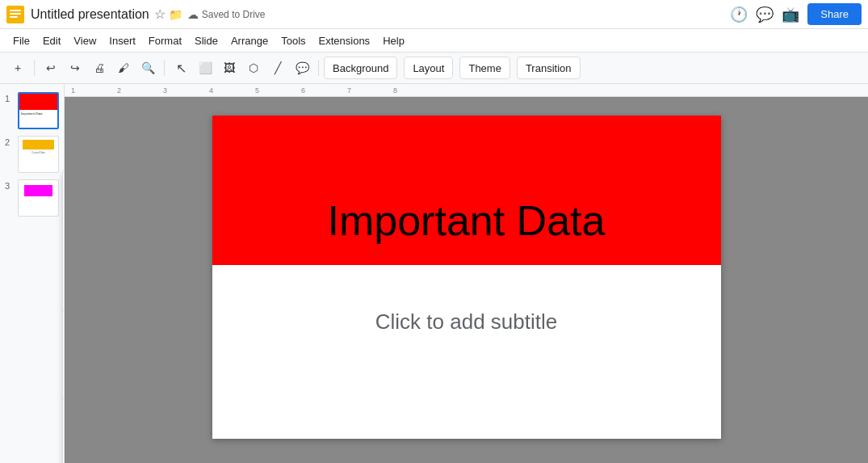 Image resolution: width=868 pixels, height=463 pixels. Describe the element at coordinates (165, 40) in the screenshot. I see `menu-format: Format` at that location.